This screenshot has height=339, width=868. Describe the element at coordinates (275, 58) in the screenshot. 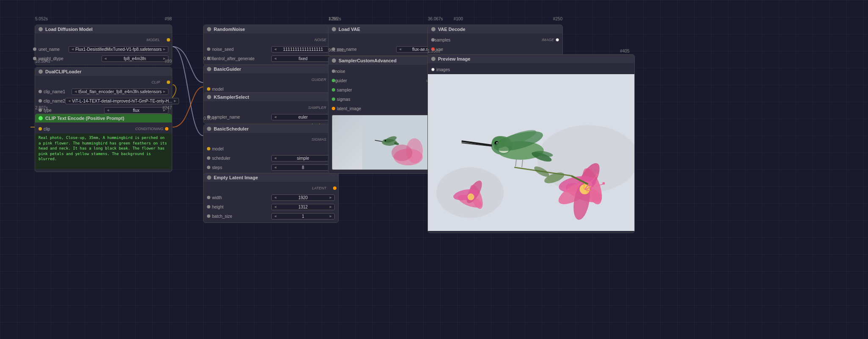

I see `arrow-left-control: ◄` at that location.